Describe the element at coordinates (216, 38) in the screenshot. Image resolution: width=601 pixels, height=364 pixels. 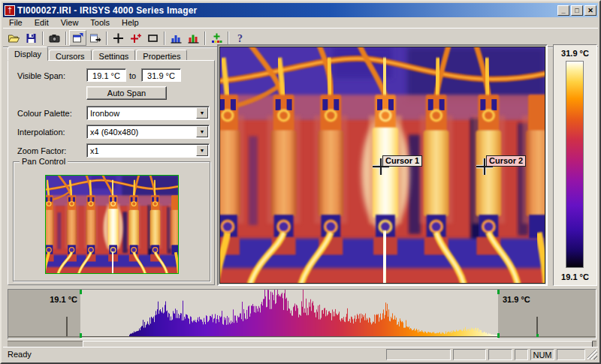
I see `isotherm-button` at that location.